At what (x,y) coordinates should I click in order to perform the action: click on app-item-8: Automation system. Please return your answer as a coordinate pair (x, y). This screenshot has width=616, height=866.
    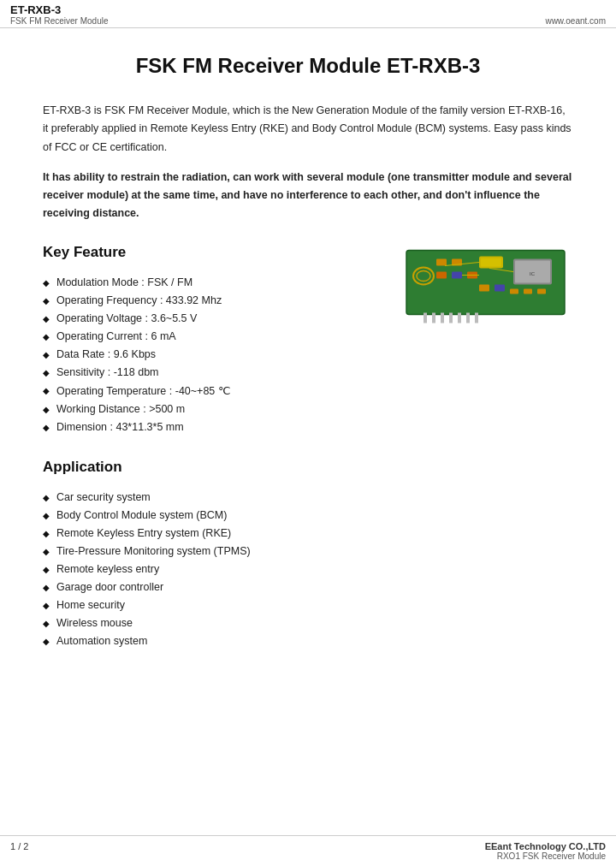
    Looking at the image, I should click on (308, 641).